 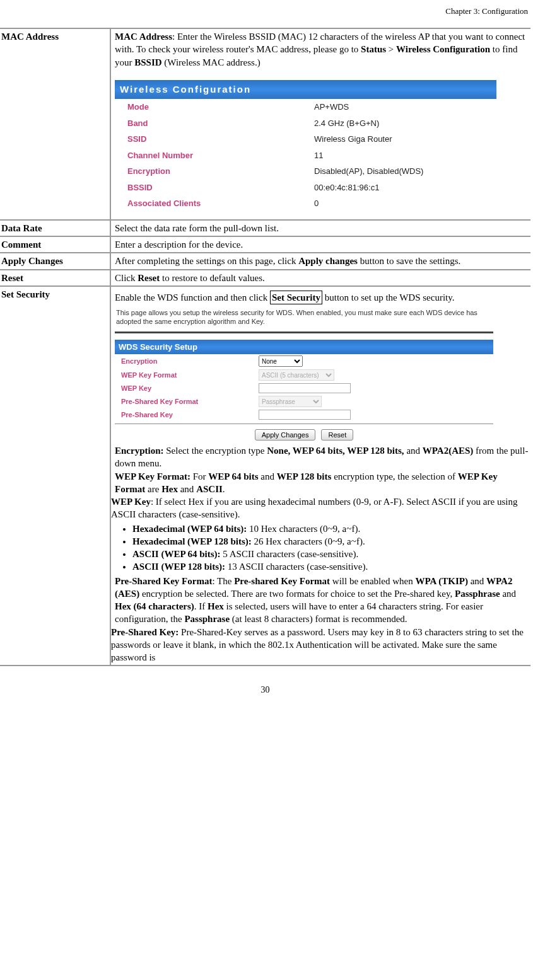 What do you see at coordinates (207, 261) in the screenshot?
I see `text: After completing the settings on this pa…` at bounding box center [207, 261].